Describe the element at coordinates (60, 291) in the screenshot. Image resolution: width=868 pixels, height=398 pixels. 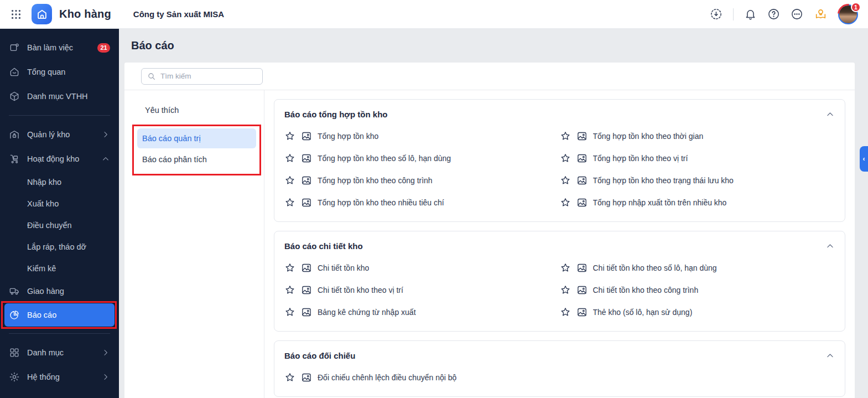
I see `sidebar-item-giao-hang: Giao hàng` at that location.